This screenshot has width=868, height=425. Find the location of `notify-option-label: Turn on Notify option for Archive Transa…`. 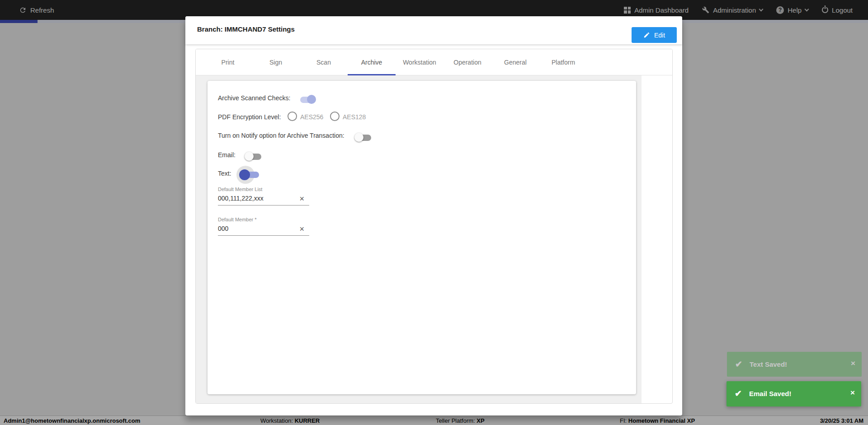

notify-option-label: Turn on Notify option for Archive Transa… is located at coordinates (281, 135).